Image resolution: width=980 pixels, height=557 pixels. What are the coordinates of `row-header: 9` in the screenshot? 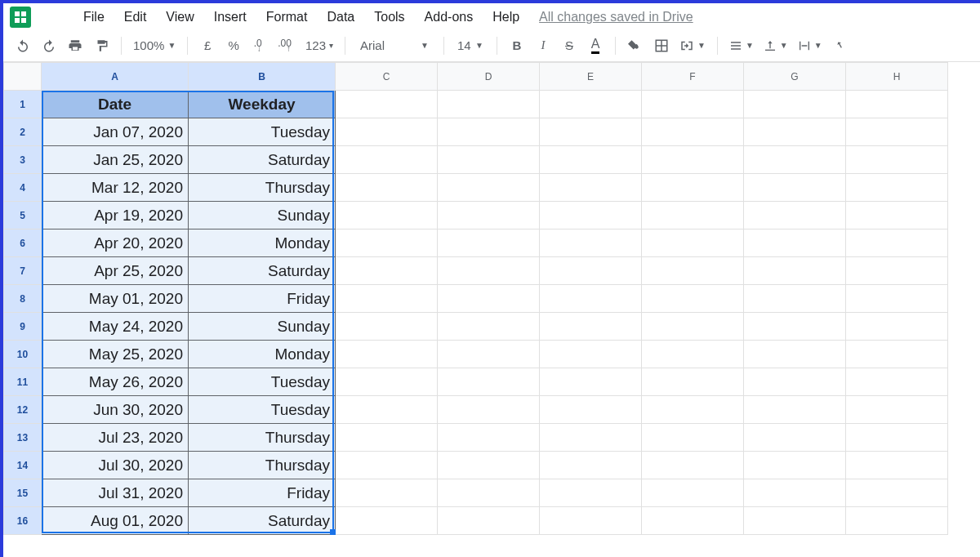 It's located at (23, 327).